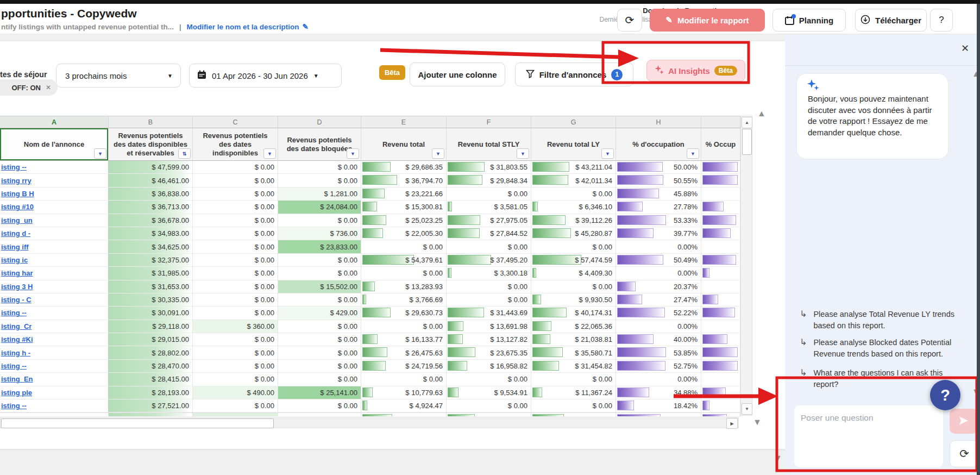 This screenshot has width=980, height=475. I want to click on occupancy-cell: 0.00%, so click(658, 379).